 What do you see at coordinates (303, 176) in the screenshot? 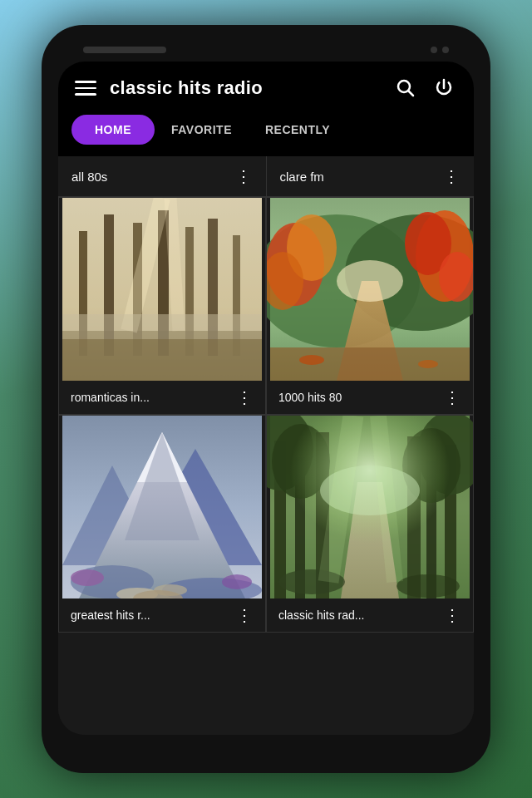
I see `list-item-clarefm-label: clare fm` at bounding box center [303, 176].